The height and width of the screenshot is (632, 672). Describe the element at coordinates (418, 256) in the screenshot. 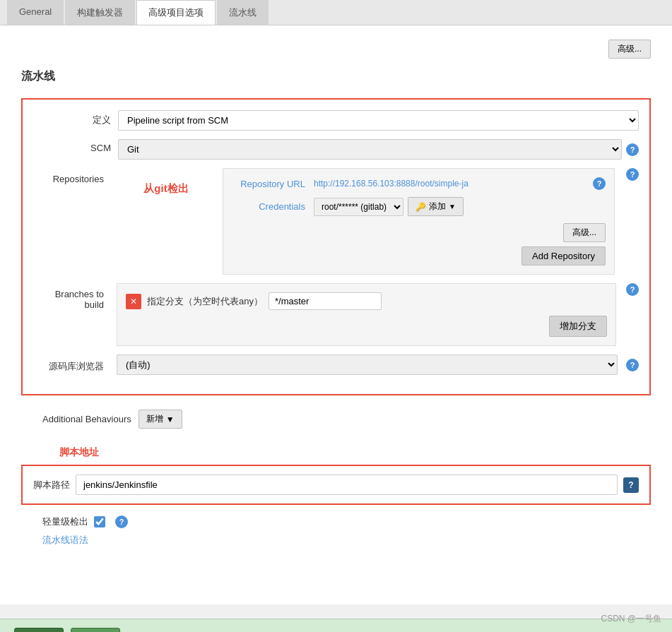

I see `add-repo-row: Add Repository` at that location.